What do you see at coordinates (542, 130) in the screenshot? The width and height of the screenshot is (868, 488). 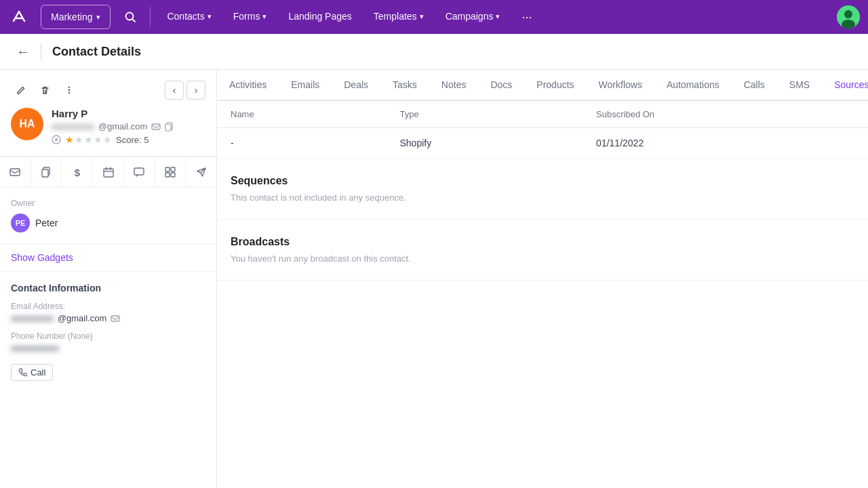 I see `sources-table: Name Type Subscribed On - Shopify 01/11/…` at bounding box center [542, 130].